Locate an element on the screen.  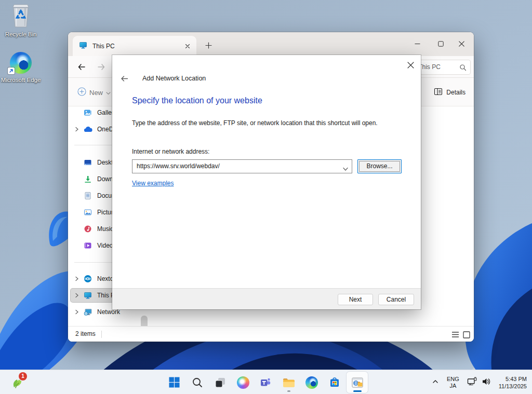
view-examples-link: View examples is located at coordinates (153, 183).